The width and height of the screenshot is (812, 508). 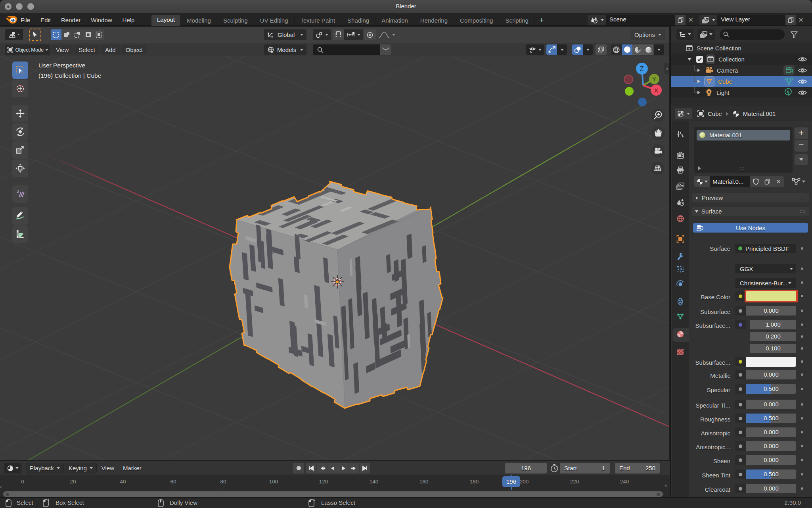 What do you see at coordinates (642, 69) in the screenshot?
I see `svg-text: Z` at bounding box center [642, 69].